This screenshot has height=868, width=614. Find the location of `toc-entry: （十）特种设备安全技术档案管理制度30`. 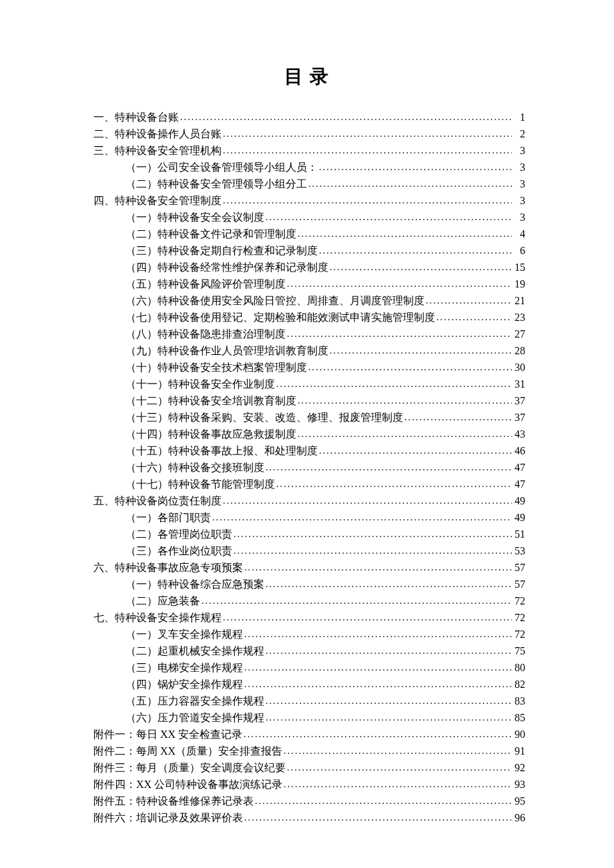

toc-entry: （十）特种设备安全技术档案管理制度30 is located at coordinates (326, 368).